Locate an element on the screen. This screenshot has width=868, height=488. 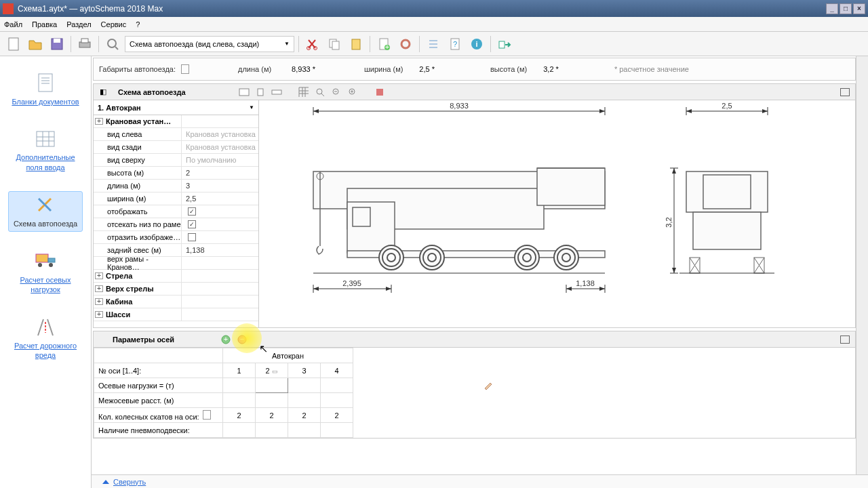
schema-panel-header: ◧ Схема автопоезда is located at coordinates (475, 92).